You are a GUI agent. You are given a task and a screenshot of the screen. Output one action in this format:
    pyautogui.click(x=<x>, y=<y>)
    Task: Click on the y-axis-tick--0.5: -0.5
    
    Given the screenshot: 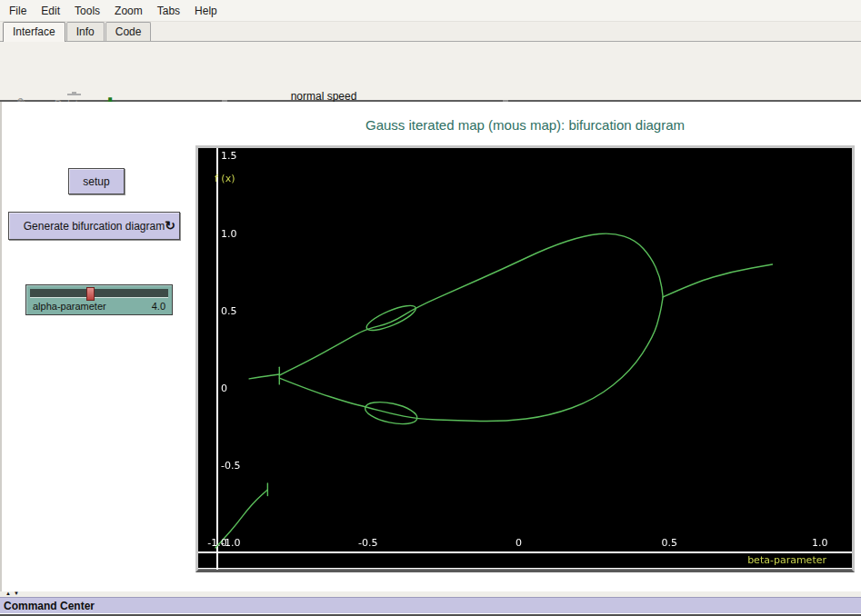 What is the action you would take?
    pyautogui.click(x=231, y=465)
    